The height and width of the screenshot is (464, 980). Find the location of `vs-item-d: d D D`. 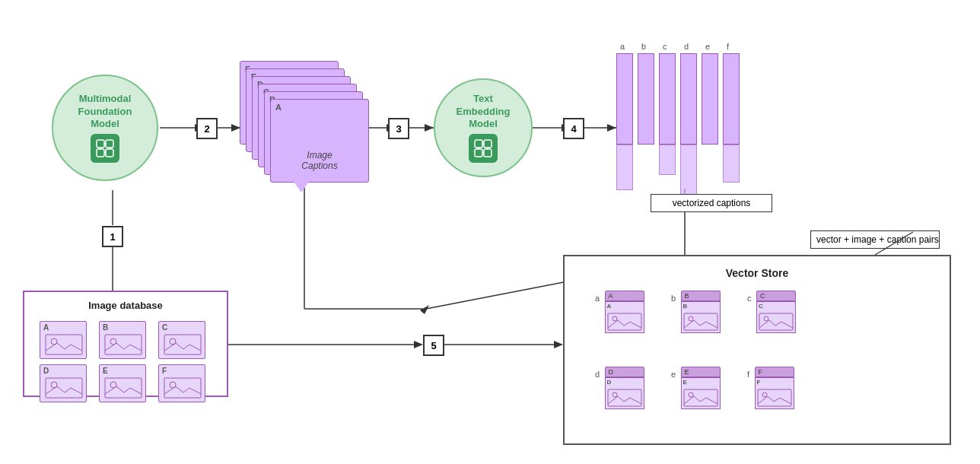

vs-item-d: d D D is located at coordinates (619, 388).